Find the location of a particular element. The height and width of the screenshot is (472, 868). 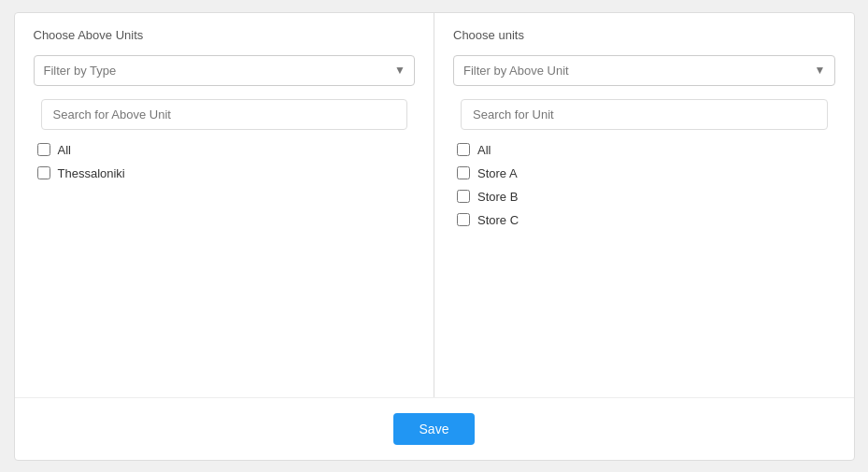

right-checkbox-store-a-input is located at coordinates (463, 173).